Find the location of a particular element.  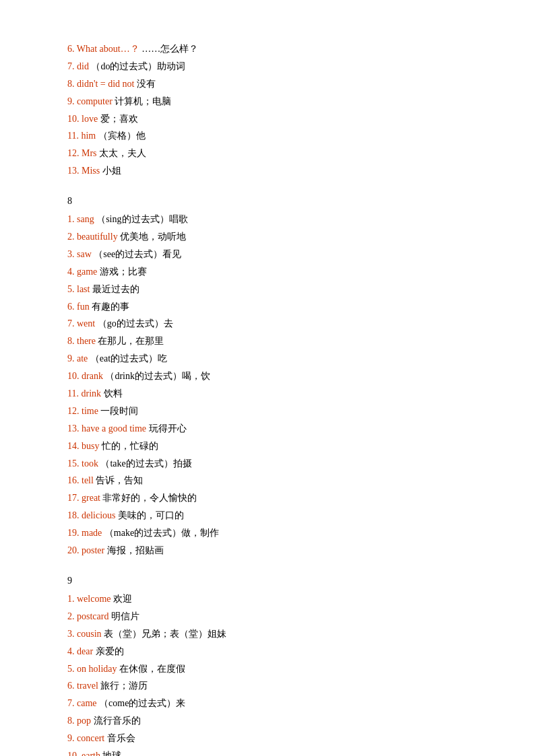

list-item: 3. saw （see的过去式）看见 is located at coordinates (274, 254).